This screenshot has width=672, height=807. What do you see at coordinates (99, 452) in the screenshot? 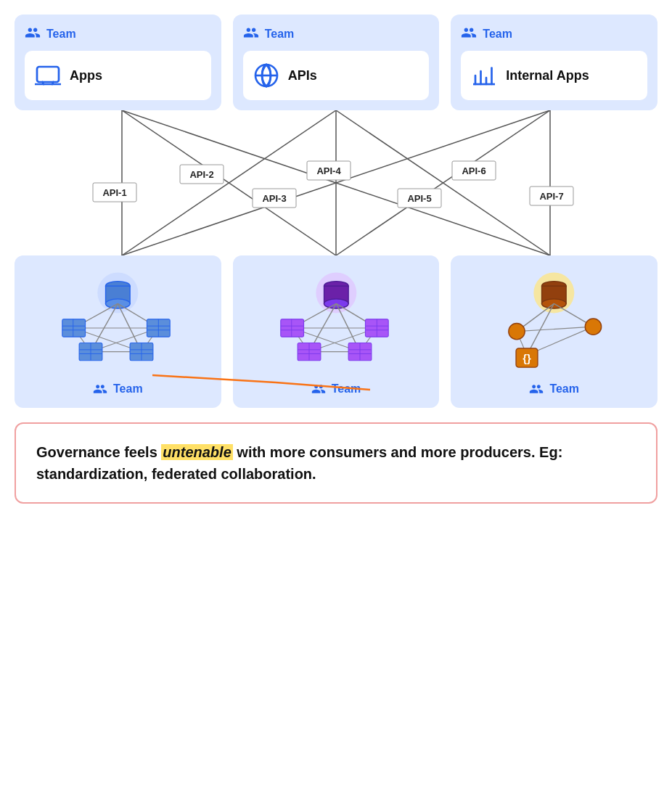
I see `info-text-before: Governance feels` at bounding box center [99, 452].